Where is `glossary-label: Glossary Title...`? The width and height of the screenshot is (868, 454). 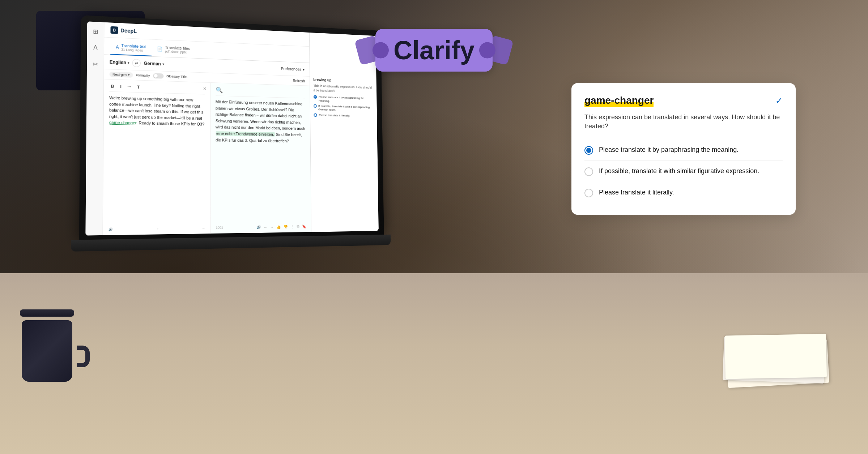 glossary-label: Glossary Title... is located at coordinates (178, 77).